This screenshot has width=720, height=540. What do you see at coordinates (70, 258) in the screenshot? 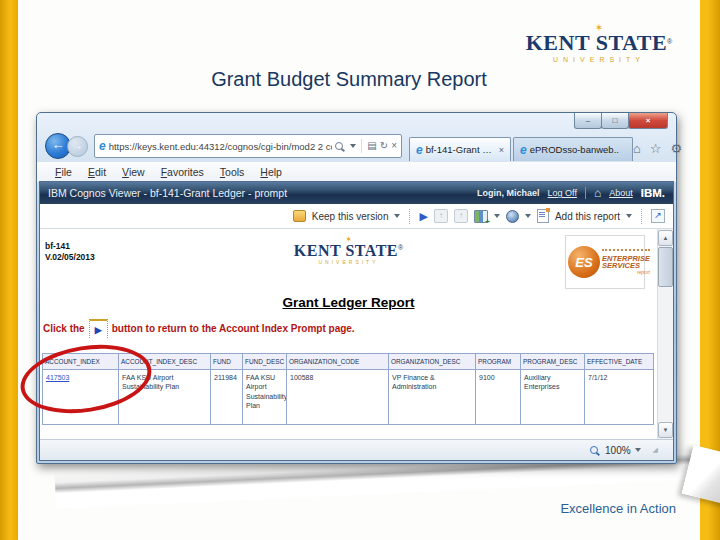
I see `report-version: V.02/05/2013` at bounding box center [70, 258].